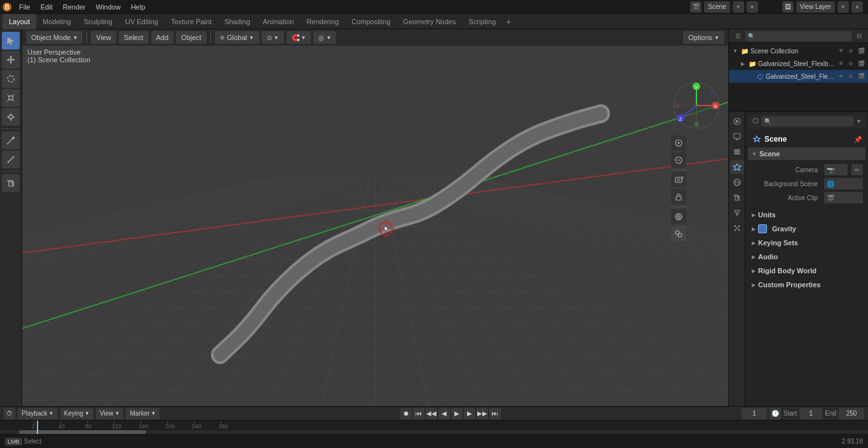 Image resolution: width=868 pixels, height=448 pixels. Describe the element at coordinates (142, 414) in the screenshot. I see `marker-menu: Marker ▼` at that location.